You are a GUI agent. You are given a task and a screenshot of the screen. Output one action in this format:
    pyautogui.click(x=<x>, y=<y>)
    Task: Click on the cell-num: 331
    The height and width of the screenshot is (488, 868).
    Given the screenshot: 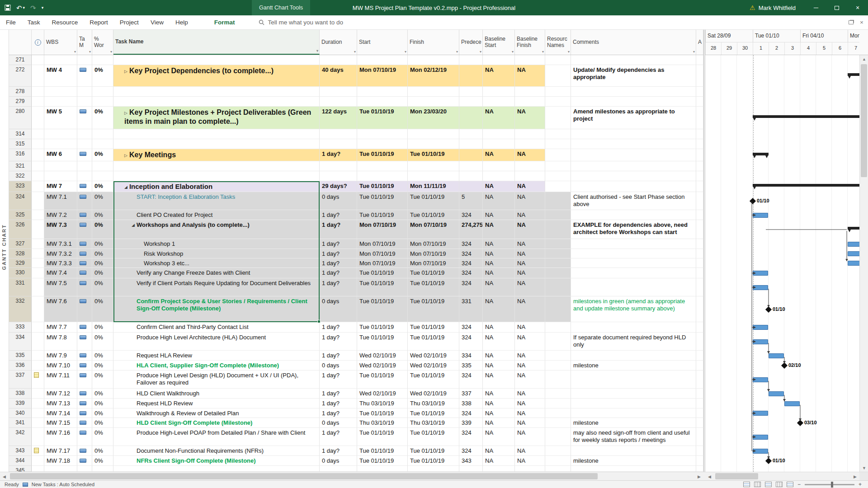 What is the action you would take?
    pyautogui.click(x=20, y=287)
    